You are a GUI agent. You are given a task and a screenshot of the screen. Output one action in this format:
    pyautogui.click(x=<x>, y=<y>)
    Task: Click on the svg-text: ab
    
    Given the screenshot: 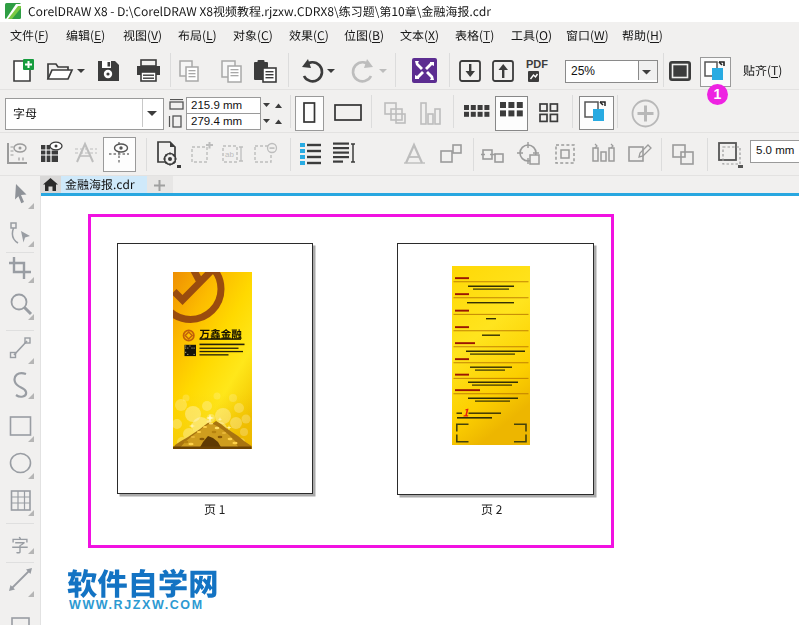 What is the action you would take?
    pyautogui.click(x=230, y=154)
    